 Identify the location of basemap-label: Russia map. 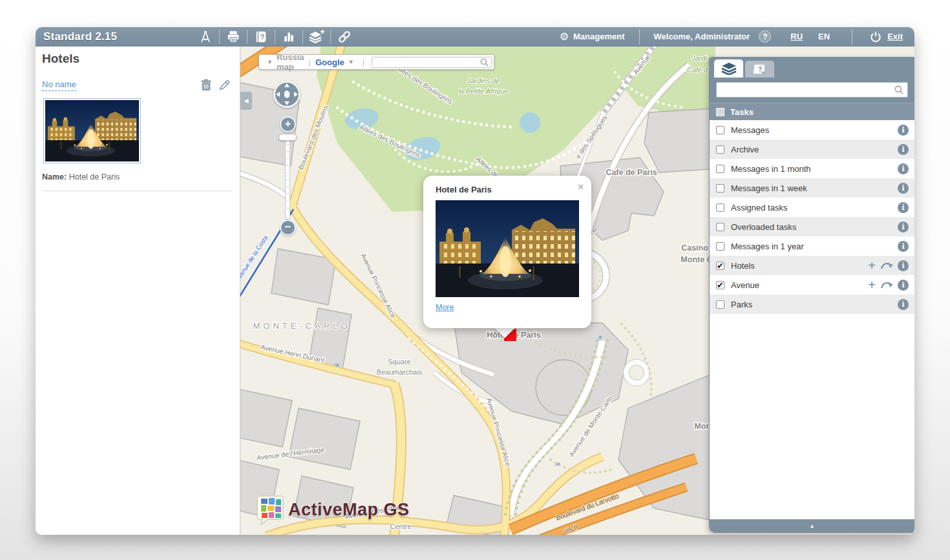
(291, 62).